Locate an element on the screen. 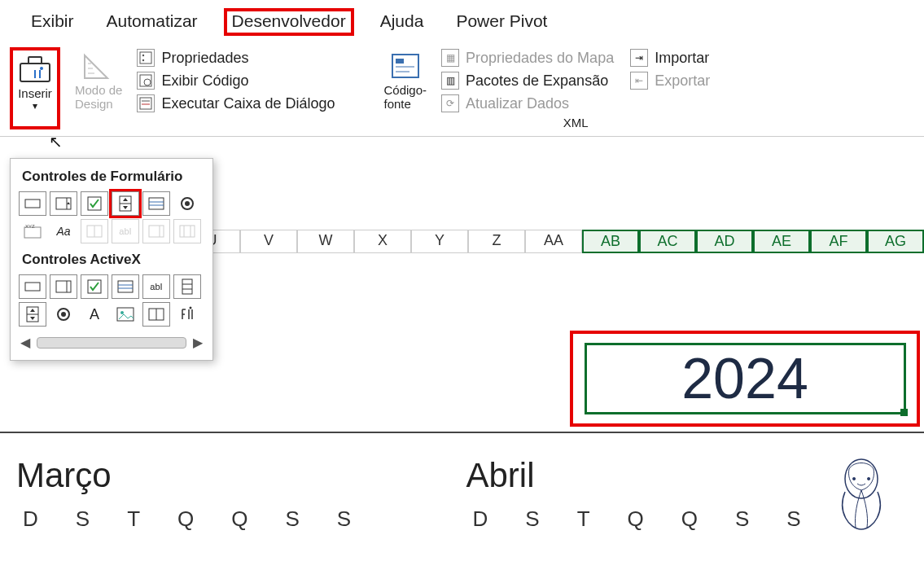 Image resolution: width=924 pixels, height=570 pixels. atualizar-dados-button: ⟳ Atualizar Dados is located at coordinates (528, 103).